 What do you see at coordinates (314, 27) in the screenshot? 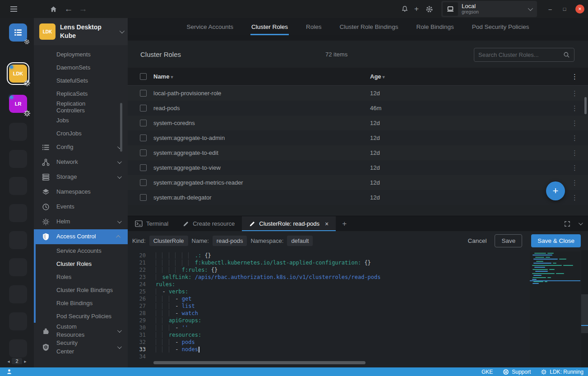
I see `tab-roles: Roles` at bounding box center [314, 27].